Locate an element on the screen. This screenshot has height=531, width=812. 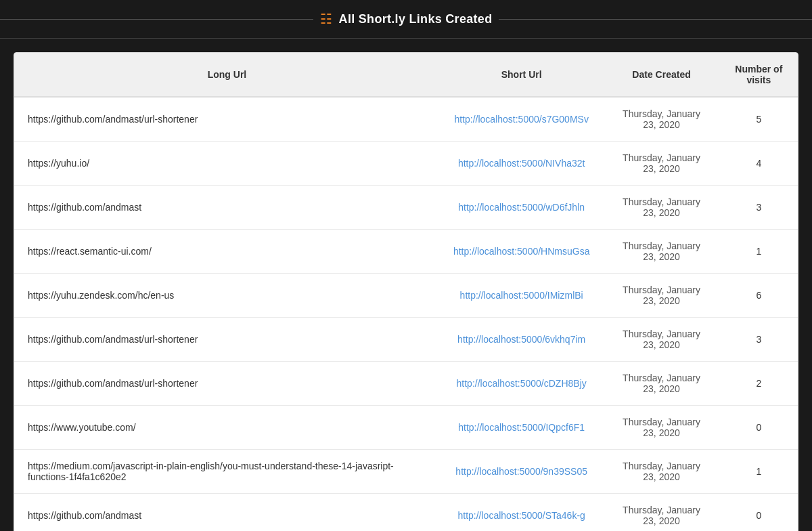
table-row: https://www.youtube.com/http://localhost… is located at coordinates (406, 428).